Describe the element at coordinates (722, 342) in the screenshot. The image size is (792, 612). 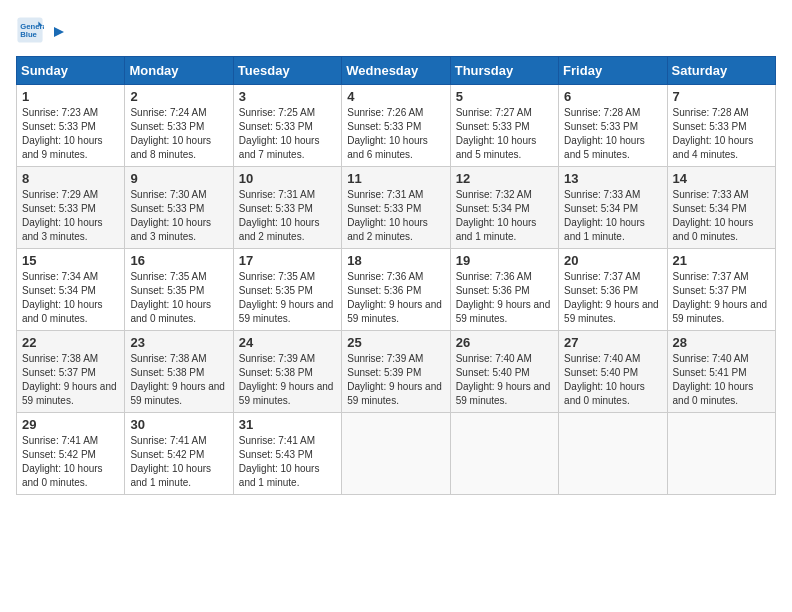
I see `day-number: 28` at that location.